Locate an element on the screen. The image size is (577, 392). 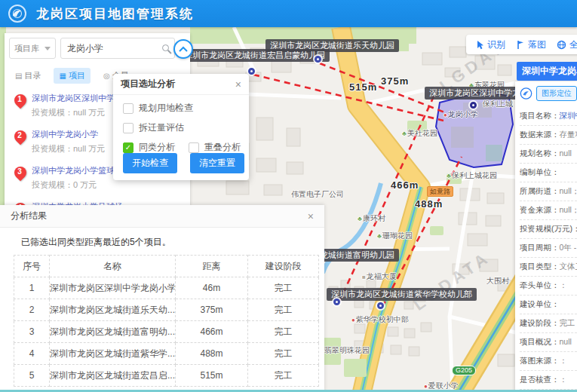
pin-marker-icon: 1 is located at coordinates (21, 101).